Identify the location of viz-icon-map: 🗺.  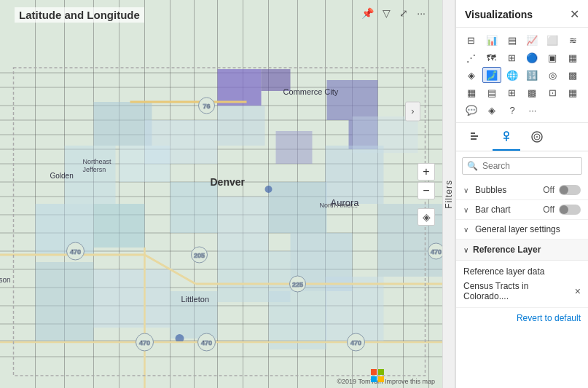
(492, 58).